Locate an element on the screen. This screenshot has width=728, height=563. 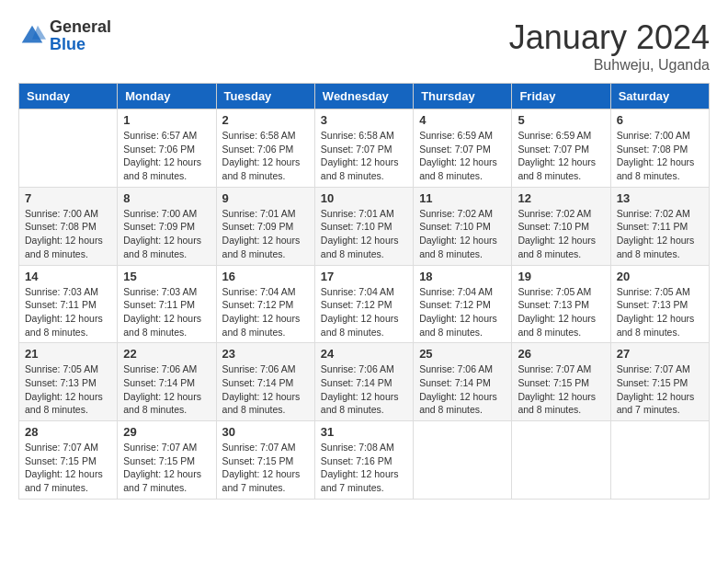
sunset: Sunset: 7:06 PM is located at coordinates (266, 149).